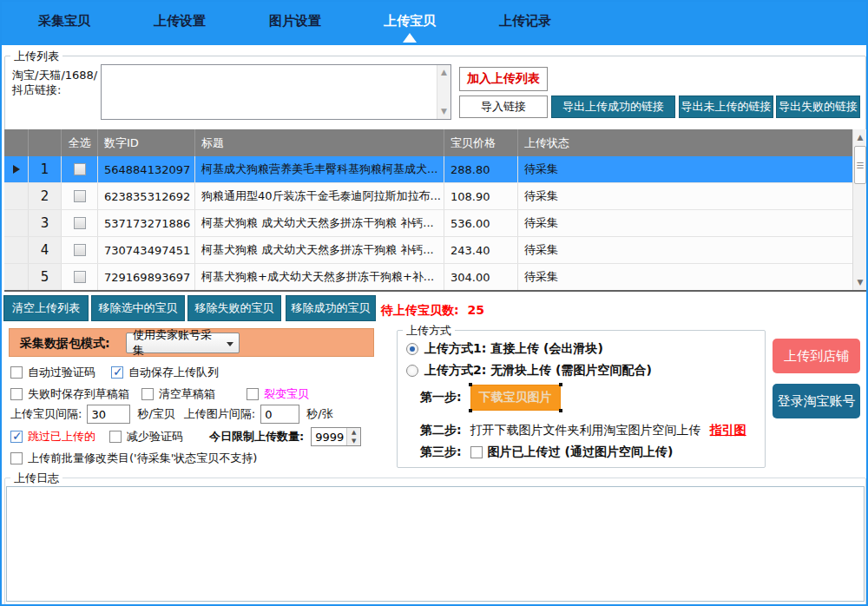 The height and width of the screenshot is (606, 868). What do you see at coordinates (429, 250) in the screenshot?
I see `table-row: 4 730743497451 柯基犬狗粮 成犬幼犬天然多拼冻干狗粮 补钙... …` at bounding box center [429, 250].